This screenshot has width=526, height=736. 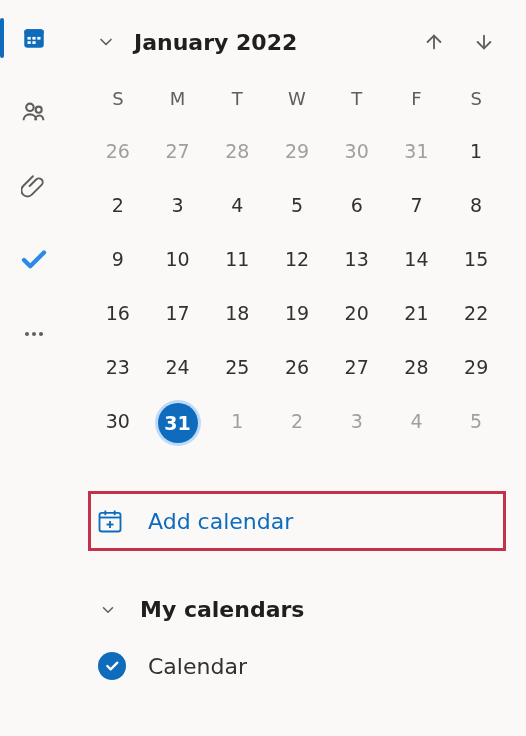 I want to click on dow-cell: F, so click(x=417, y=100).